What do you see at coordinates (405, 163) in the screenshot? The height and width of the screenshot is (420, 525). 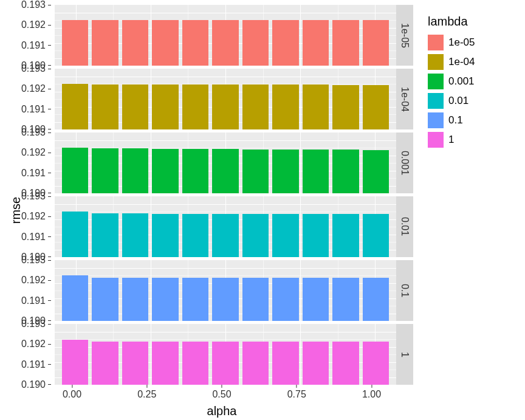 I see `facet-strip: 0.001` at bounding box center [405, 163].